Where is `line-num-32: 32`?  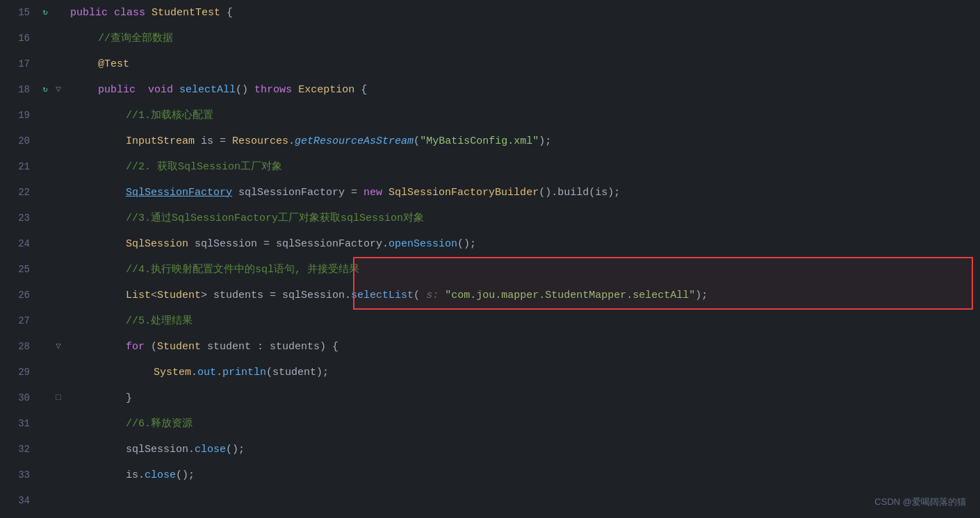 line-num-32: 32 is located at coordinates (19, 449).